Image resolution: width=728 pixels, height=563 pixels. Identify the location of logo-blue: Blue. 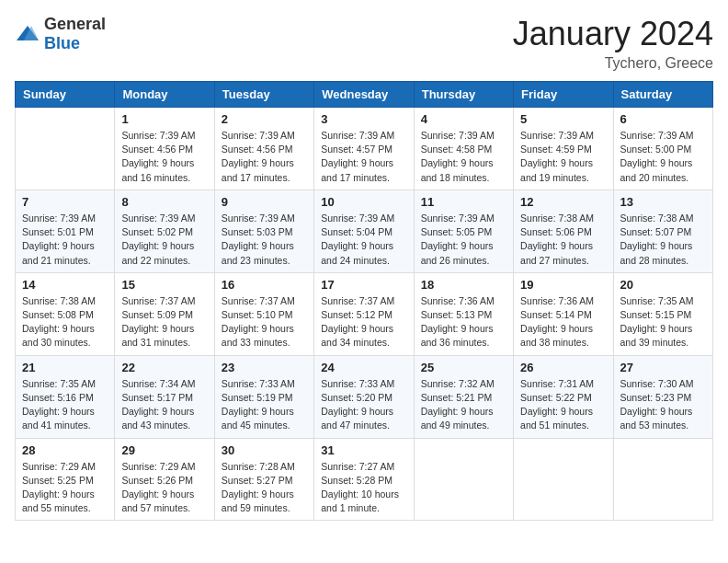
(63, 43).